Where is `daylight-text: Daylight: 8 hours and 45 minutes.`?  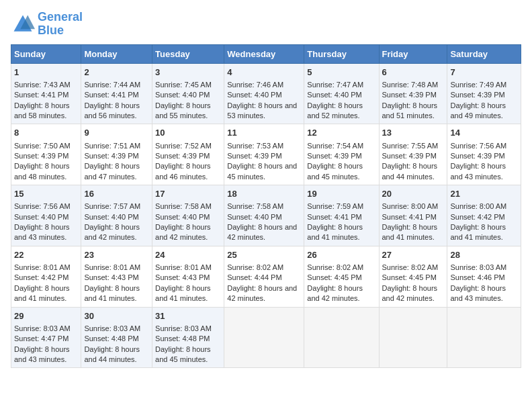 daylight-text: Daylight: 8 hours and 45 minutes. is located at coordinates (262, 171).